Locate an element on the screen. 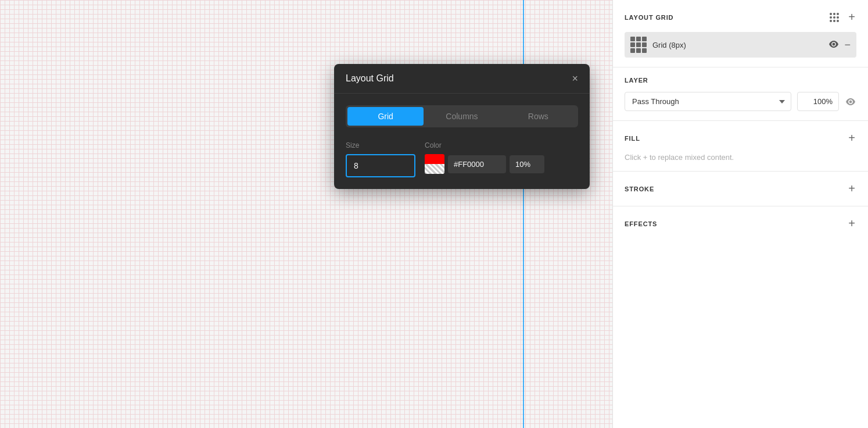 The width and height of the screenshot is (868, 428). color-inputs is located at coordinates (485, 164).